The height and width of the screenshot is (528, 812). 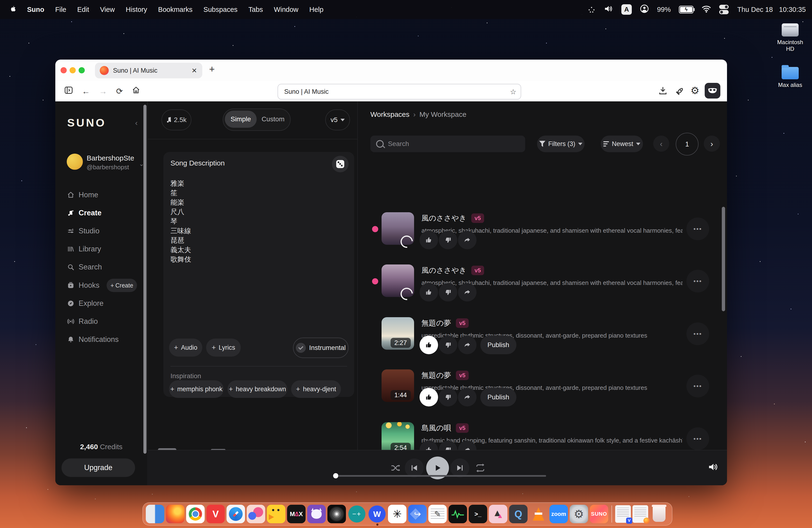 What do you see at coordinates (321, 348) in the screenshot?
I see `instrumental-toggle: Instrumental` at bounding box center [321, 348].